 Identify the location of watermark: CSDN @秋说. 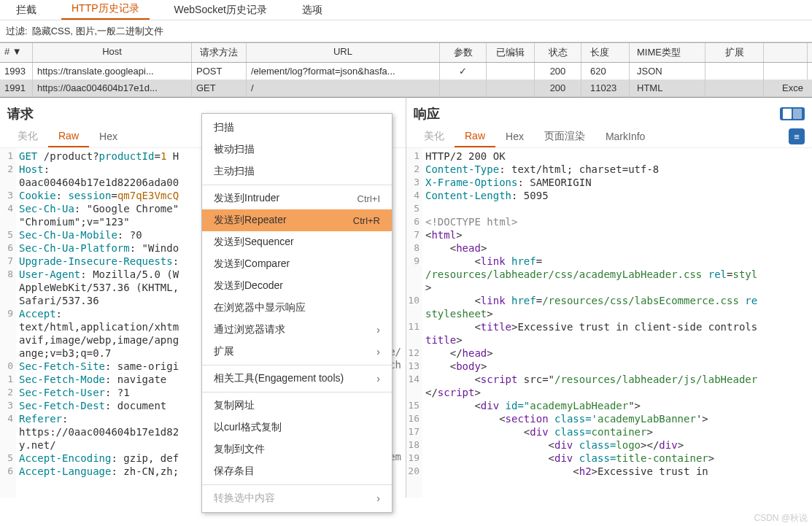
(781, 518).